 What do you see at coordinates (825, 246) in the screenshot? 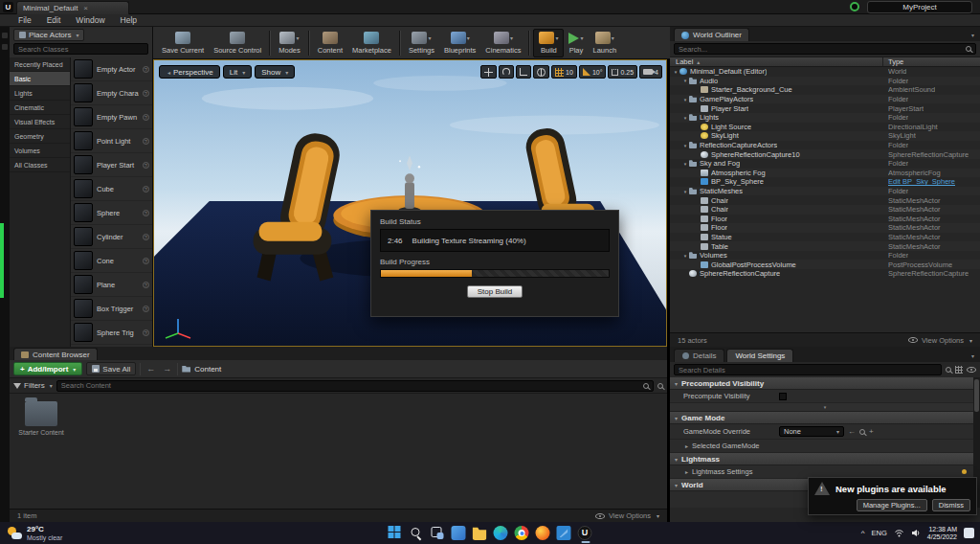
I see `outliner-row: Table StaticMeshActor` at bounding box center [825, 246].